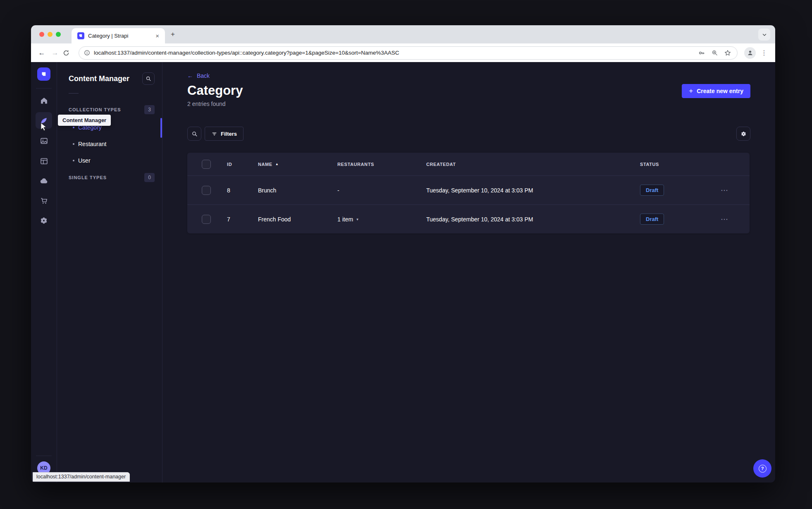 Image resolution: width=812 pixels, height=509 pixels. Describe the element at coordinates (110, 161) in the screenshot. I see `subnav-item-user: User` at that location.